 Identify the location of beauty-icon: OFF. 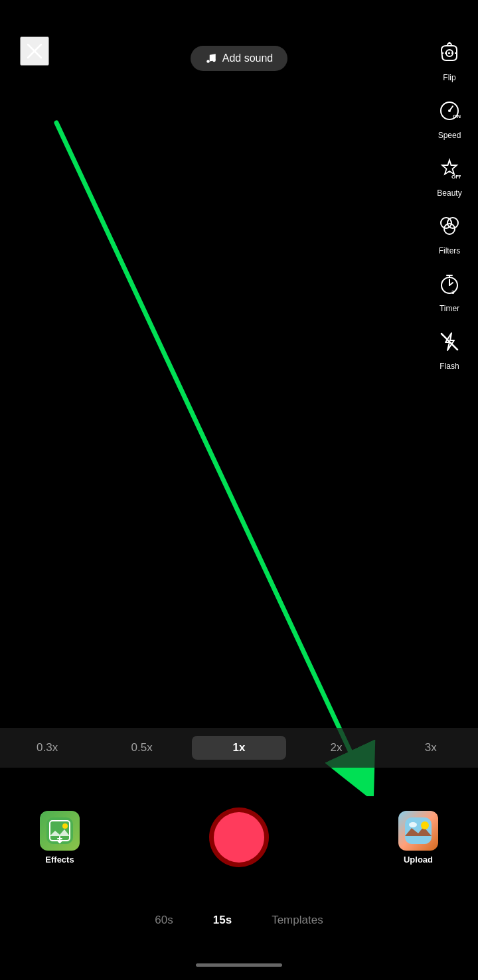
(449, 169).